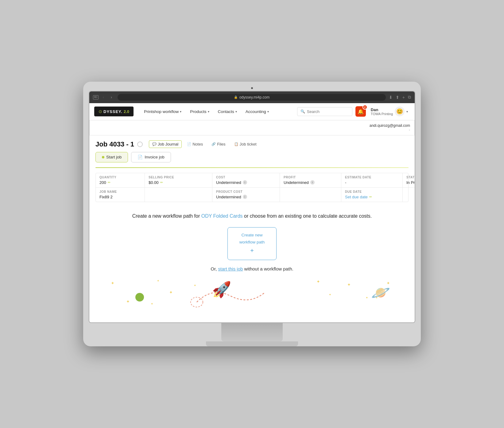 The image size is (504, 428). What do you see at coordinates (365, 107) in the screenshot?
I see `notification-badge: 2` at bounding box center [365, 107].